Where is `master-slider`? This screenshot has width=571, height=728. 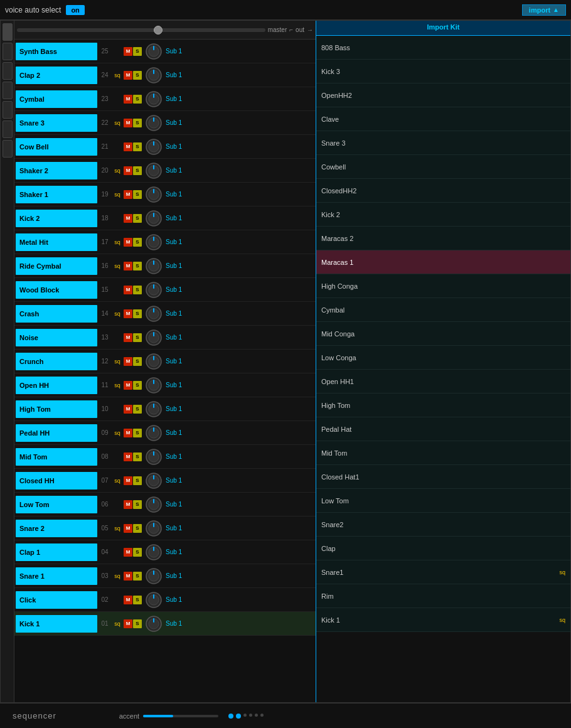 master-slider is located at coordinates (141, 30).